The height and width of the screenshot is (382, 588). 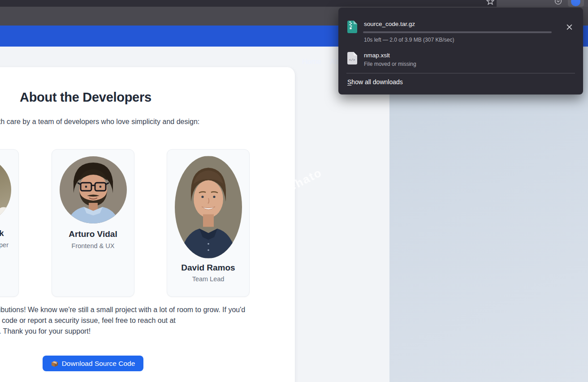 What do you see at coordinates (123, 310) in the screenshot?
I see `outro-line: ibutions! We know we're still a small pr…` at bounding box center [123, 310].